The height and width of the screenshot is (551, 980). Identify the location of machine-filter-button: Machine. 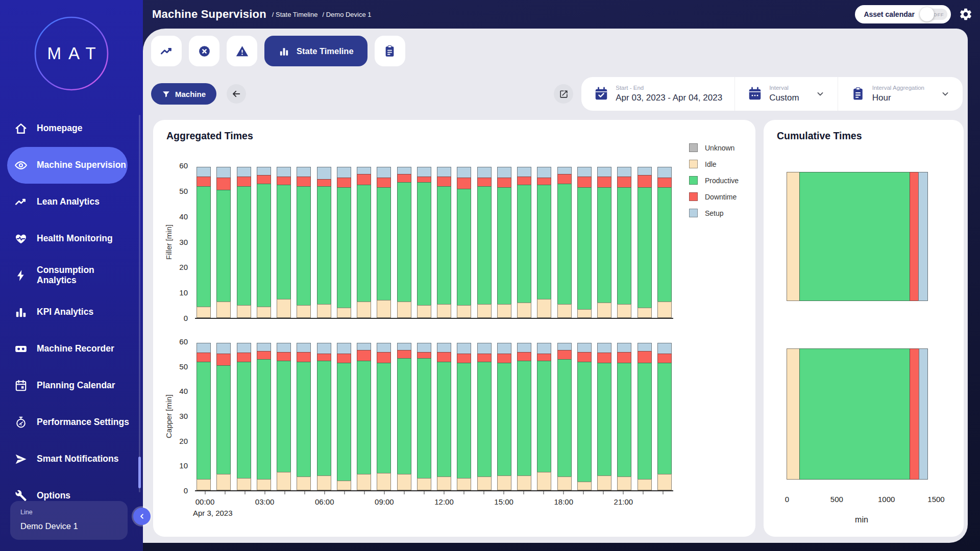
(184, 94).